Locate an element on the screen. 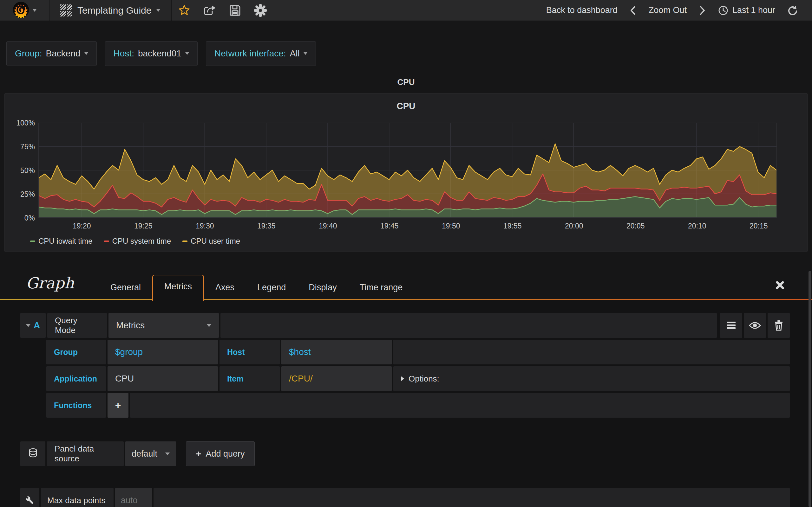 Image resolution: width=812 pixels, height=507 pixels. chart-legend: CPU iowait time CPU system time CPU user… is located at coordinates (135, 241).